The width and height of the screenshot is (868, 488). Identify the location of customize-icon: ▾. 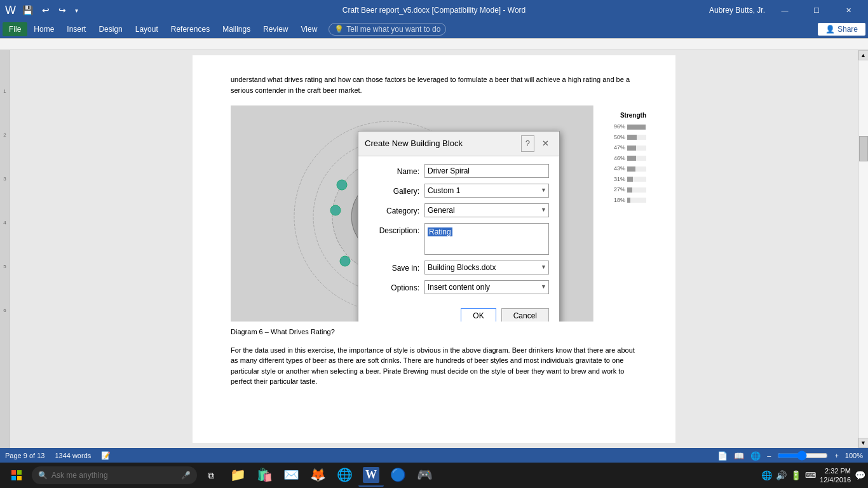
(76, 10).